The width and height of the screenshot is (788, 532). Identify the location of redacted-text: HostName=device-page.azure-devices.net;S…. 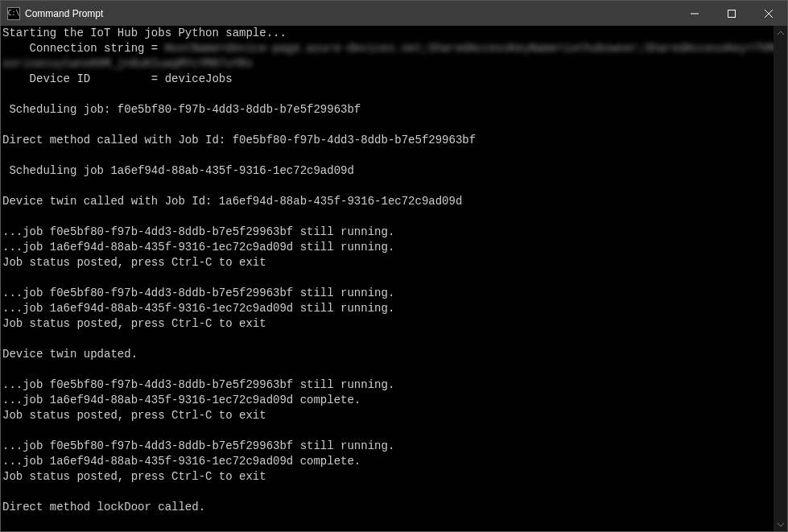
(469, 48).